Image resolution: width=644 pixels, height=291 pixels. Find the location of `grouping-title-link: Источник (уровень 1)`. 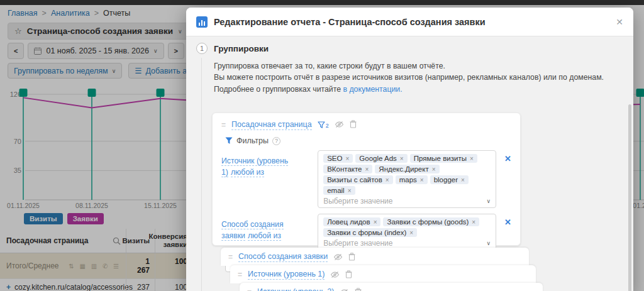

grouping-title-link: Источник (уровень 1) is located at coordinates (286, 275).